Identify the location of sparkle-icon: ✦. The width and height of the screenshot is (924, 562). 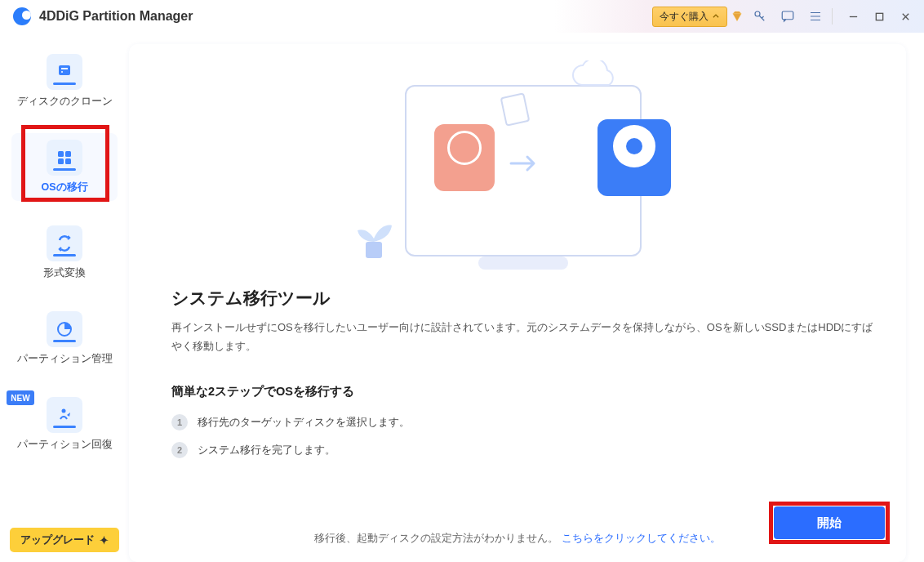
(104, 541).